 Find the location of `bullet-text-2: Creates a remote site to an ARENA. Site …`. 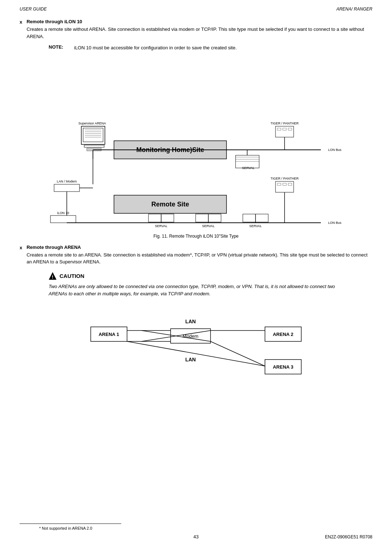

bullet-text-2: Creates a remote site to an ARENA. Site … is located at coordinates (200, 258).